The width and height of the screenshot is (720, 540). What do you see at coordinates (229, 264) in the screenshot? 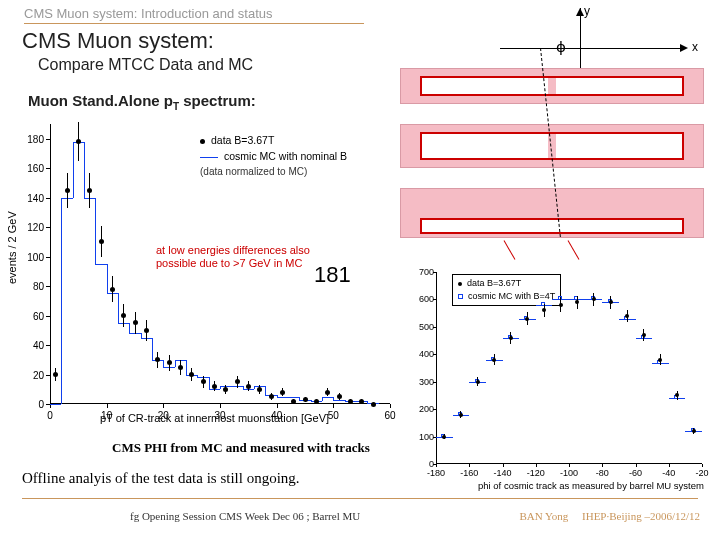
I see `annotation-red-2: possible due to >7 GeV in MC` at bounding box center [229, 264].